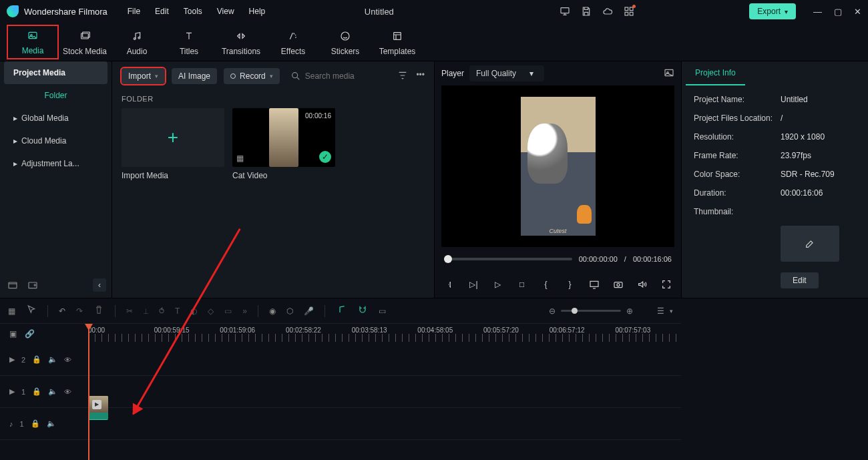 This screenshot has width=868, height=460. I want to click on tab-audio: Audio, so click(137, 42).